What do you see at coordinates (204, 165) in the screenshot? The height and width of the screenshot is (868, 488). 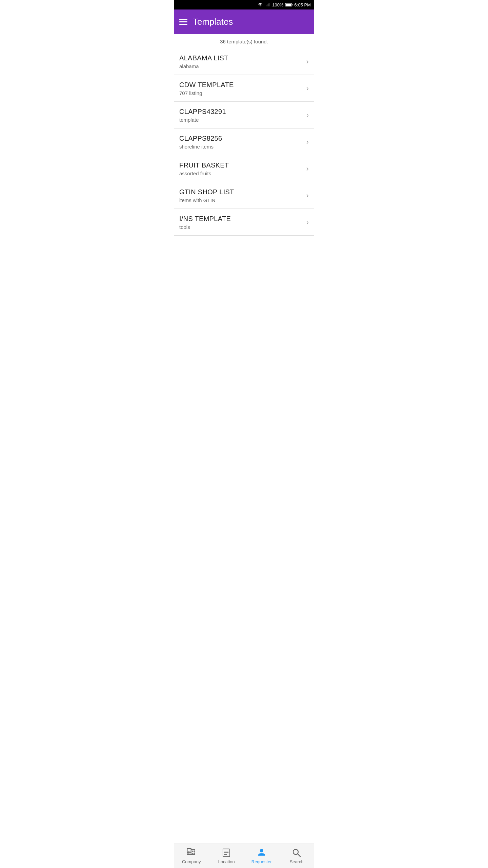 I see `template-name: FRUIT BASKET` at bounding box center [204, 165].